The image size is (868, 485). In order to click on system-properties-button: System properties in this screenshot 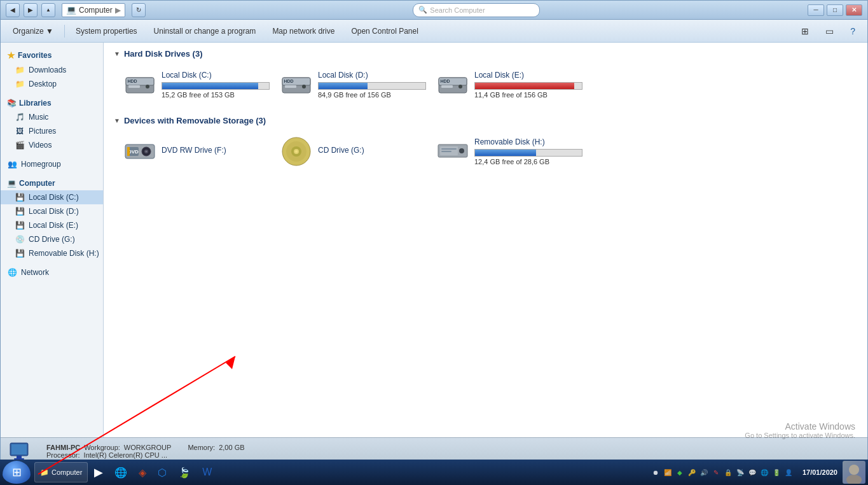, I will do `click(107, 31)`.